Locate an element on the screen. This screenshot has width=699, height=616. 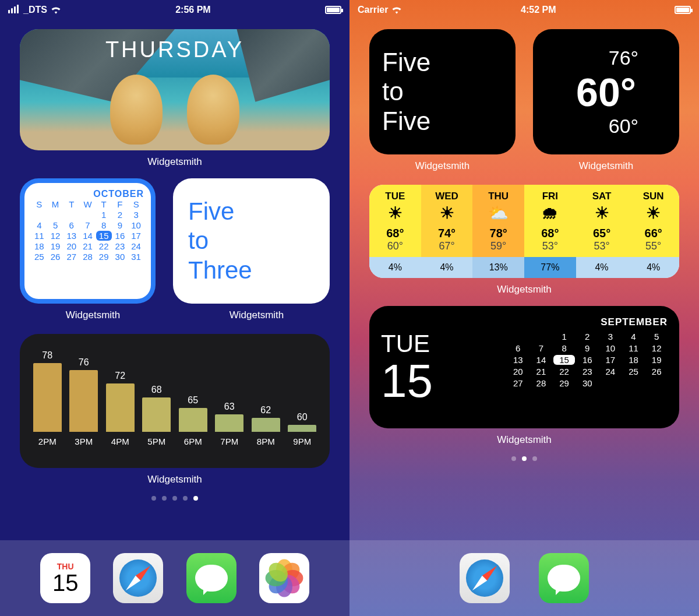
chart-bar: 63 is located at coordinates (230, 417).